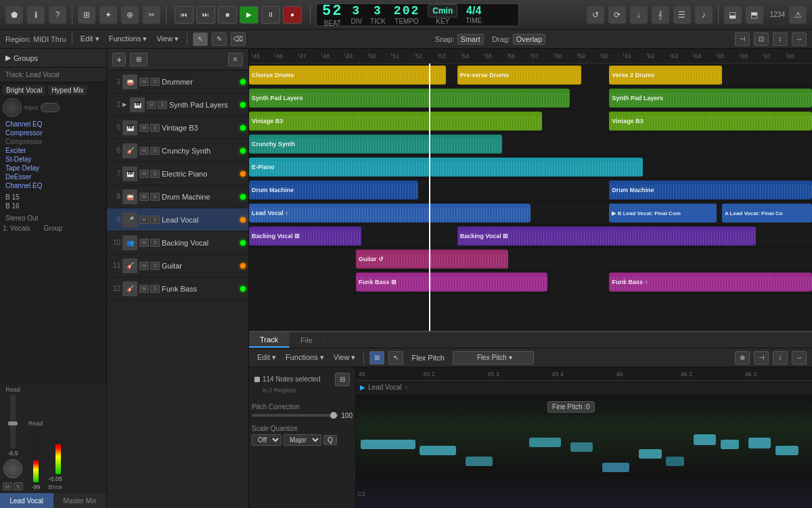 Image resolution: width=812 pixels, height=508 pixels. I want to click on preset2-button: Hyped Mix, so click(68, 91).